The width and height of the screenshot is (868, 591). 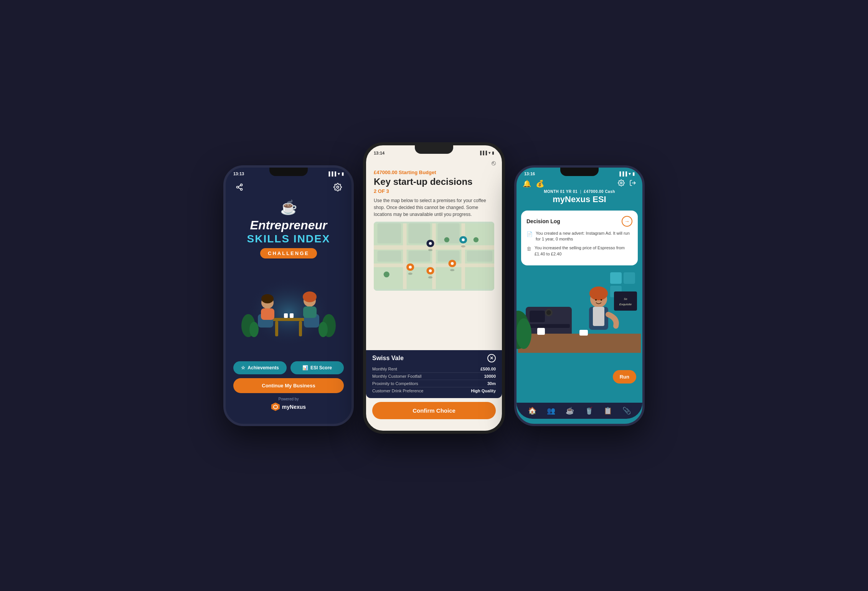 I want to click on challenge-badge: CHALLENGE, so click(x=289, y=253).